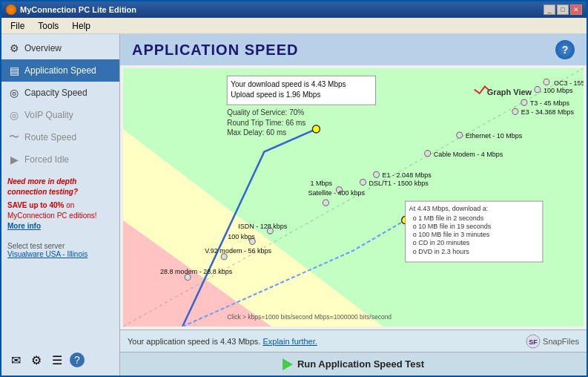 This screenshot has height=377, width=588. I want to click on content-header: APPLICATION SPEED ?, so click(353, 50).